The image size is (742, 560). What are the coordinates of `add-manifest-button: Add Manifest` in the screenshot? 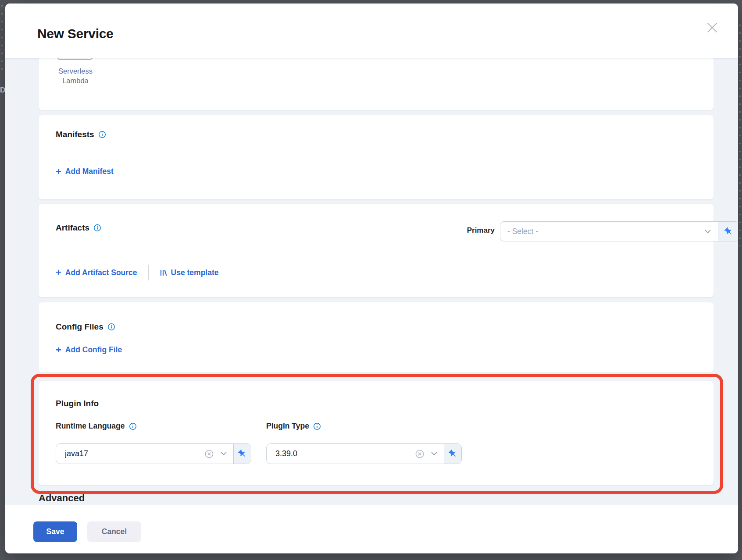 It's located at (85, 172).